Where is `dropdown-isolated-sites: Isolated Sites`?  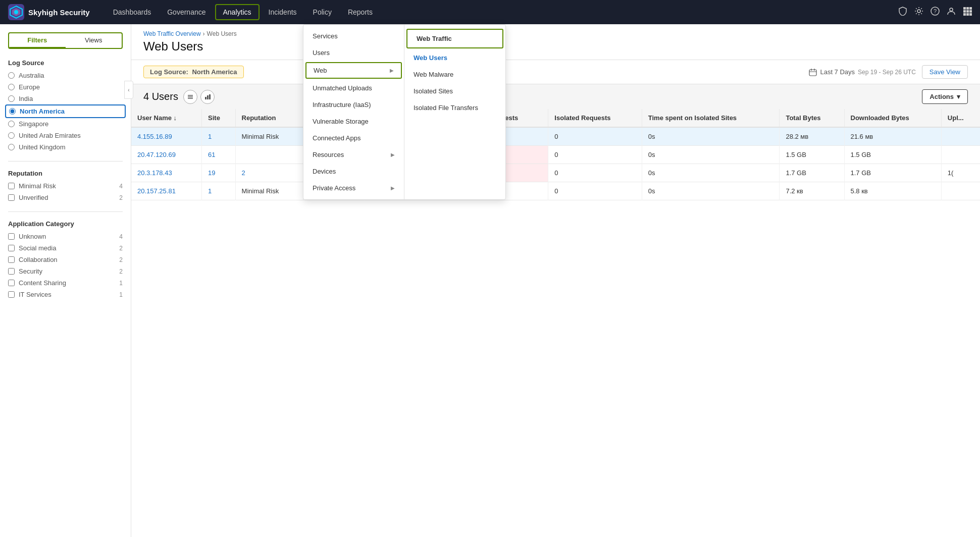 dropdown-isolated-sites: Isolated Sites is located at coordinates (455, 91).